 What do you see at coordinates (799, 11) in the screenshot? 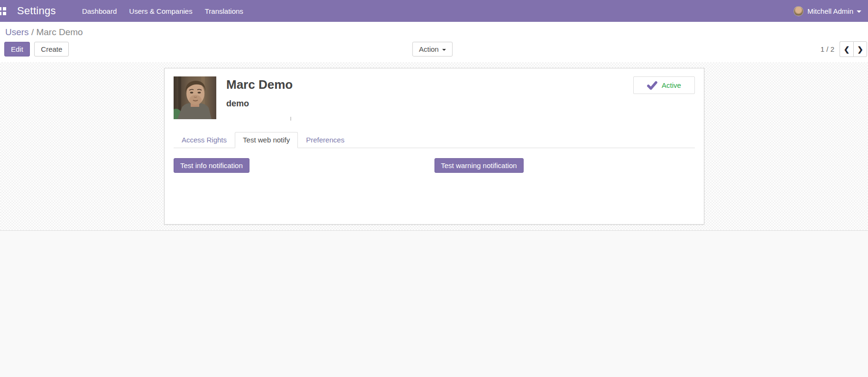
I see `user-avatar` at bounding box center [799, 11].